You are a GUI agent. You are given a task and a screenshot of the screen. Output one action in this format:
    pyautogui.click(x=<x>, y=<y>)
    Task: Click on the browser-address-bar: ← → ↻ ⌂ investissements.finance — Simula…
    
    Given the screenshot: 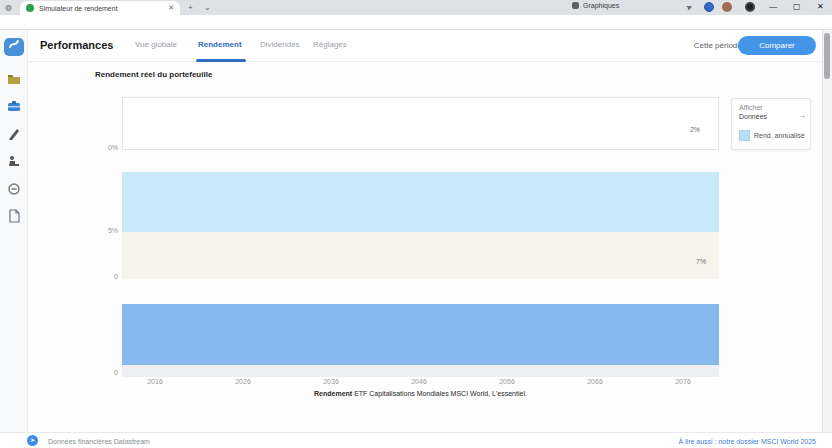 What is the action you would take?
    pyautogui.click(x=416, y=22)
    